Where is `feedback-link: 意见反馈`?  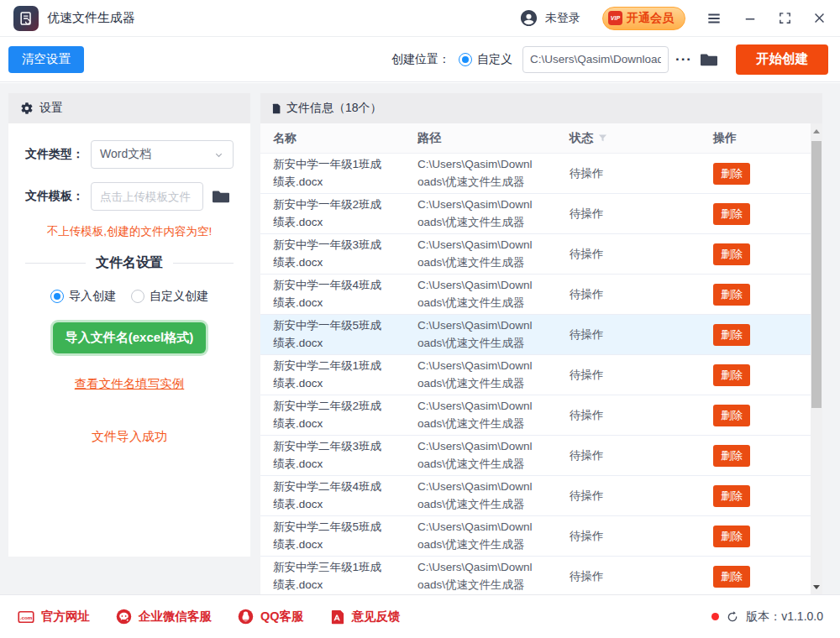 feedback-link: 意见反馈 is located at coordinates (365, 617).